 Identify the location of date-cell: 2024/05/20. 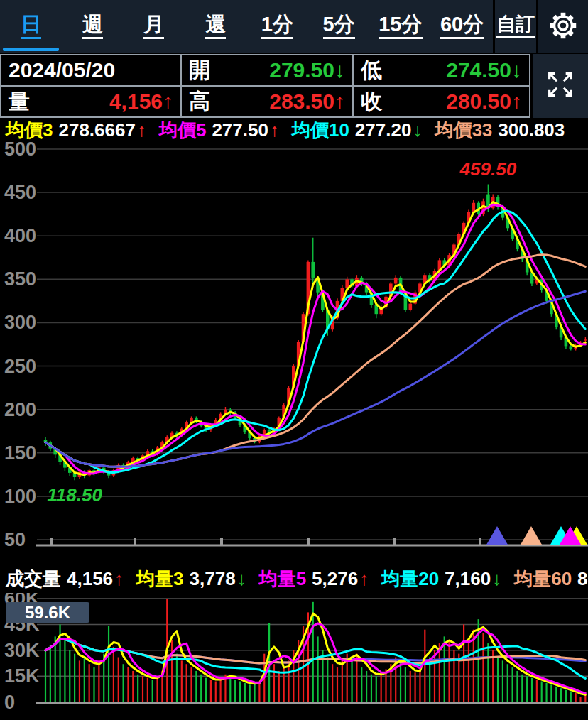
(91, 70).